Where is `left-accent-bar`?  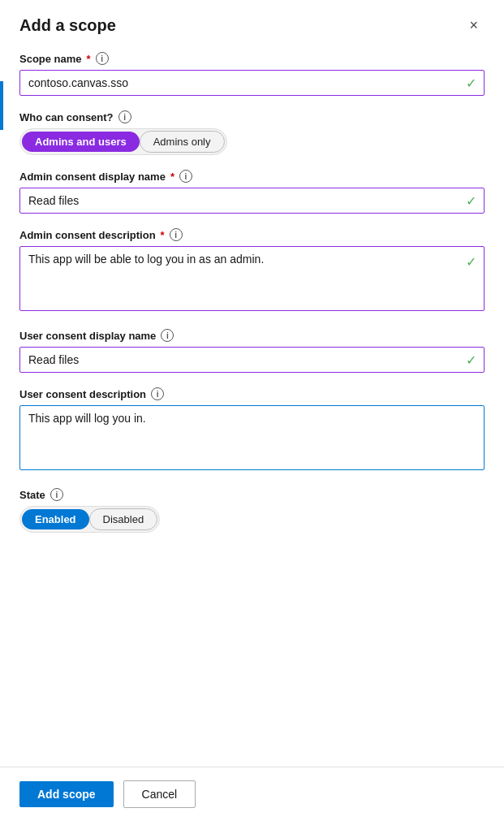 left-accent-bar is located at coordinates (2, 106).